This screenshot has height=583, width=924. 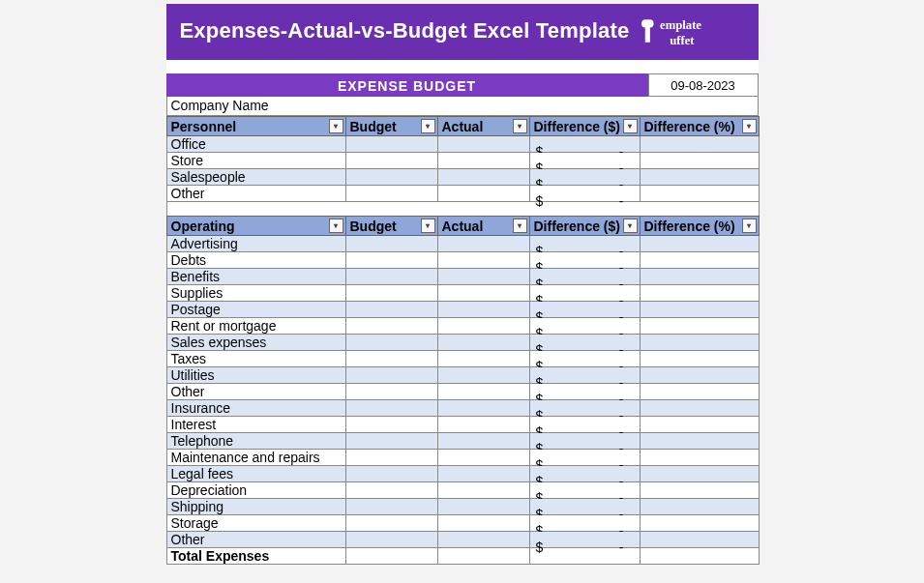 What do you see at coordinates (255, 441) in the screenshot?
I see `row-label-cell: Telephone` at bounding box center [255, 441].